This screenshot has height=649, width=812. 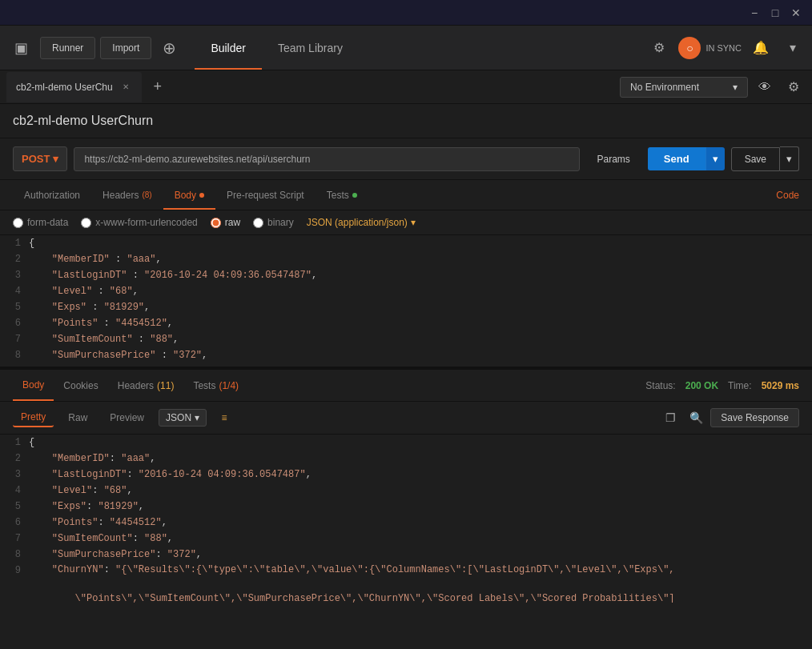 I want to click on req-line-1: 1 {, so click(x=406, y=243).